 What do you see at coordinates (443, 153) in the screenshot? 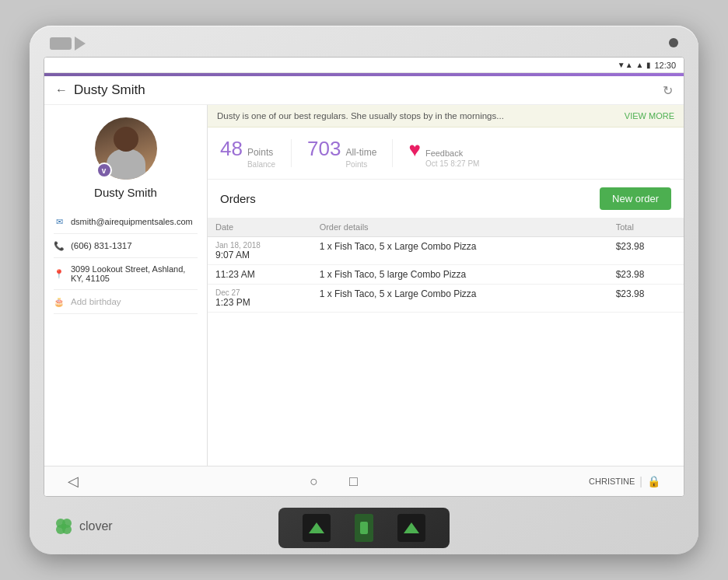
I see `feedback-stat: ♥ Feedback Oct 15 8:27 PM` at bounding box center [443, 153].